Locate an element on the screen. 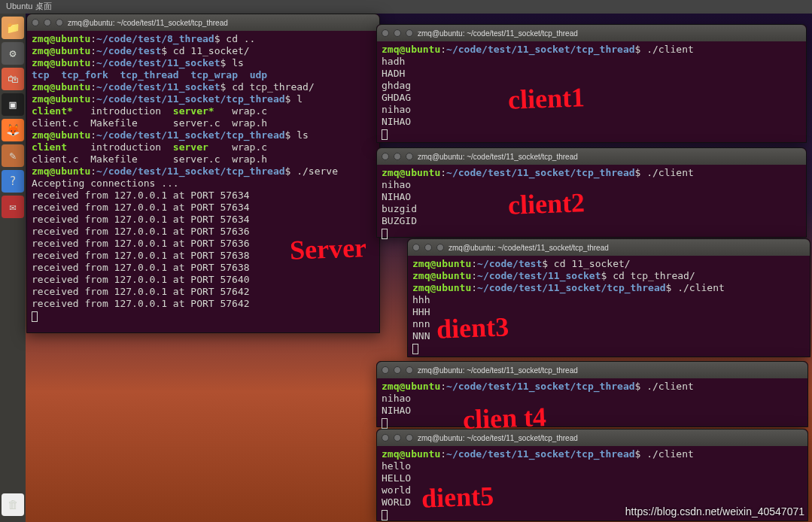 This screenshot has width=812, height=522. launcher-trash-icon: 🗑 is located at coordinates (13, 505).